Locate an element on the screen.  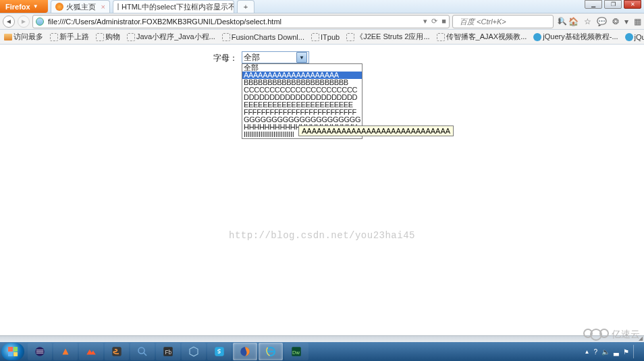
download-icon: ⬇ is located at coordinates (560, 22).